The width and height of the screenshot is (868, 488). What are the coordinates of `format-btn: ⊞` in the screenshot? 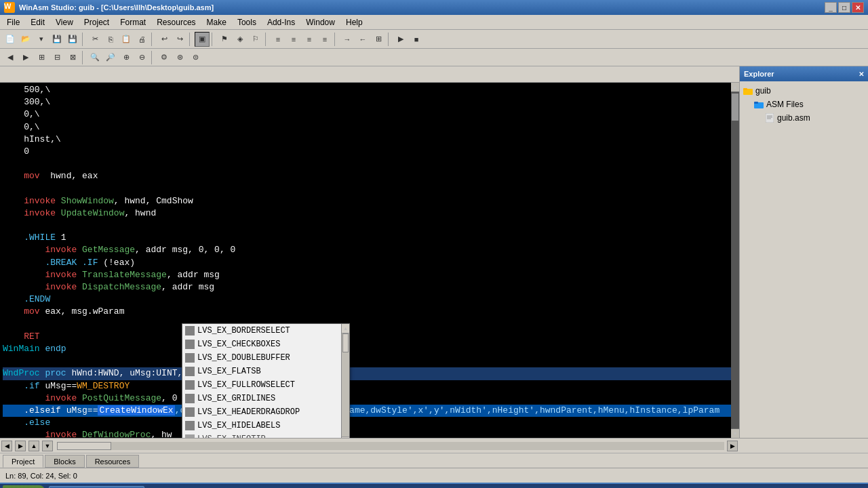 It's located at (378, 39).